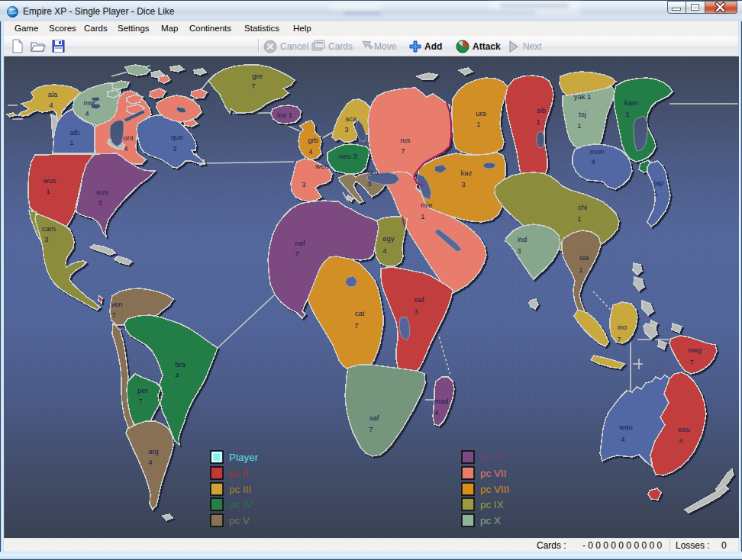  What do you see at coordinates (659, 183) in the screenshot?
I see `svg-text: jap` at bounding box center [659, 183].